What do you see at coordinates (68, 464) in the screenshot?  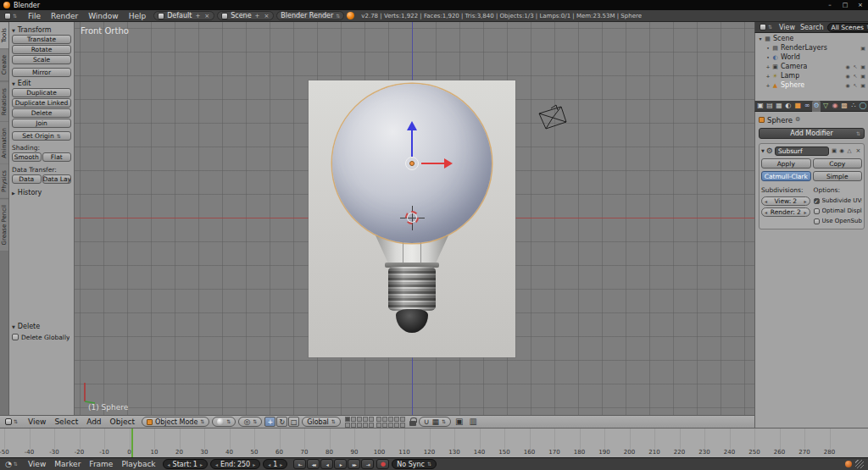 I see `timeline-menu-marker: Marker` at bounding box center [68, 464].